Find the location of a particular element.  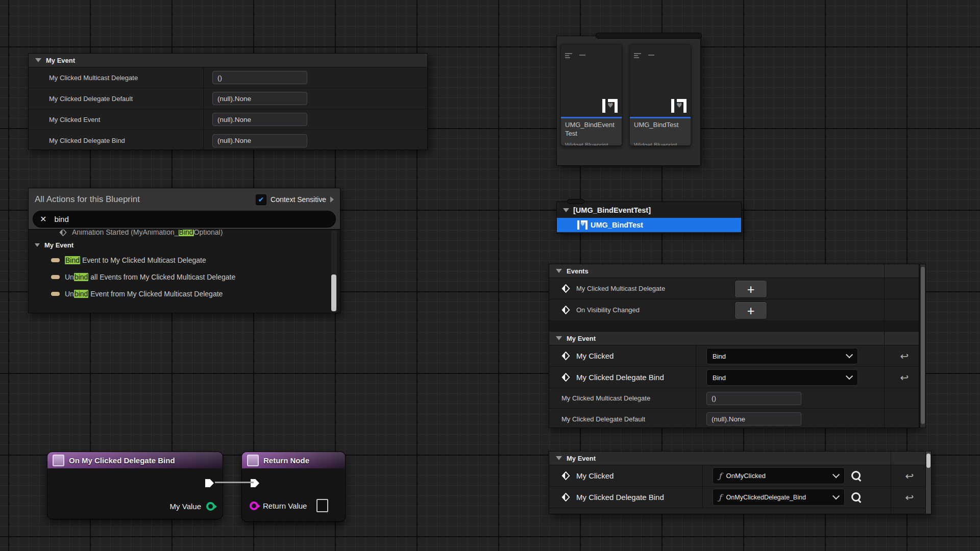

popup-title: All Actions for this Blueprint is located at coordinates (143, 199).